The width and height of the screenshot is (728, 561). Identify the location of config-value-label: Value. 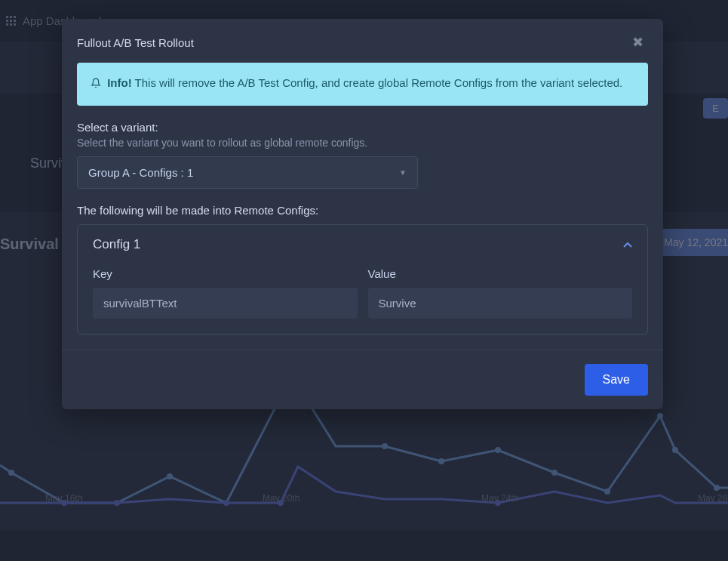
(501, 273).